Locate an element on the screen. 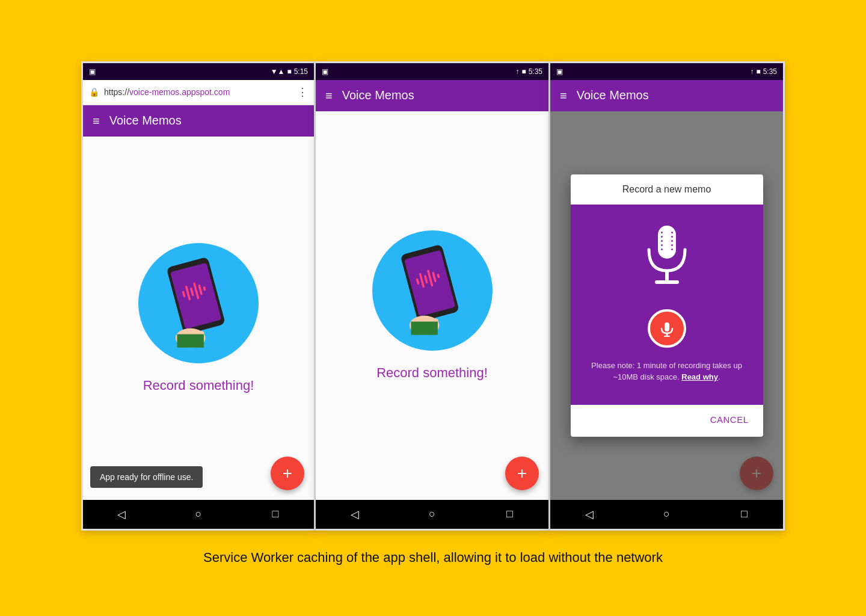 The width and height of the screenshot is (866, 616). phone3-nav-bar: ◁ ○ □ is located at coordinates (666, 514).